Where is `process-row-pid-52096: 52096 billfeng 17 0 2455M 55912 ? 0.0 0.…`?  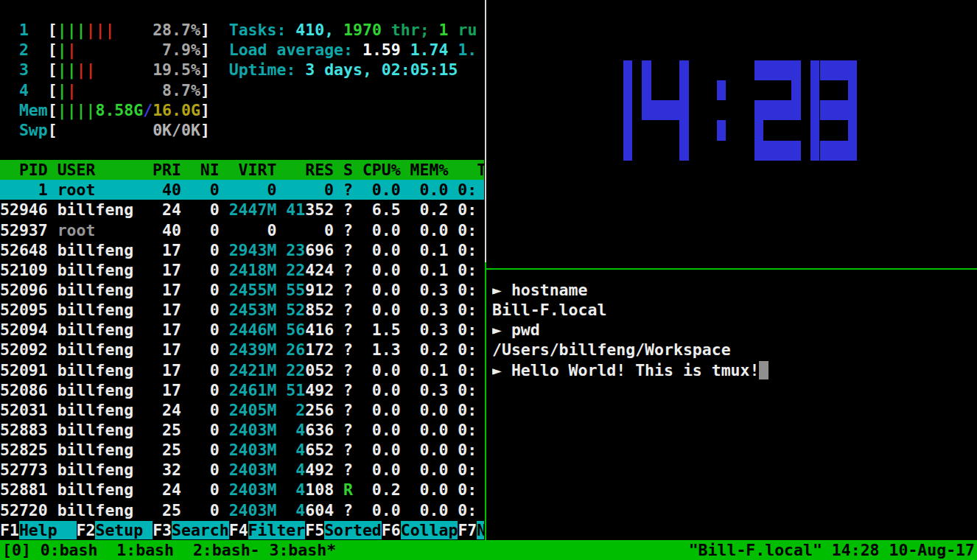 process-row-pid-52096: 52096 billfeng 17 0 2455M 55912 ? 0.0 0.… is located at coordinates (242, 290).